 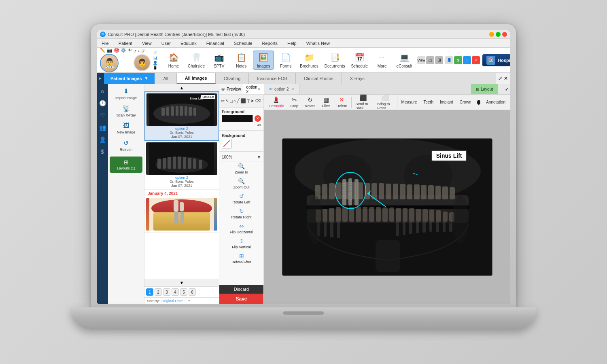 What do you see at coordinates (189, 43) in the screenshot?
I see `menu-edulink: EduLink` at bounding box center [189, 43].